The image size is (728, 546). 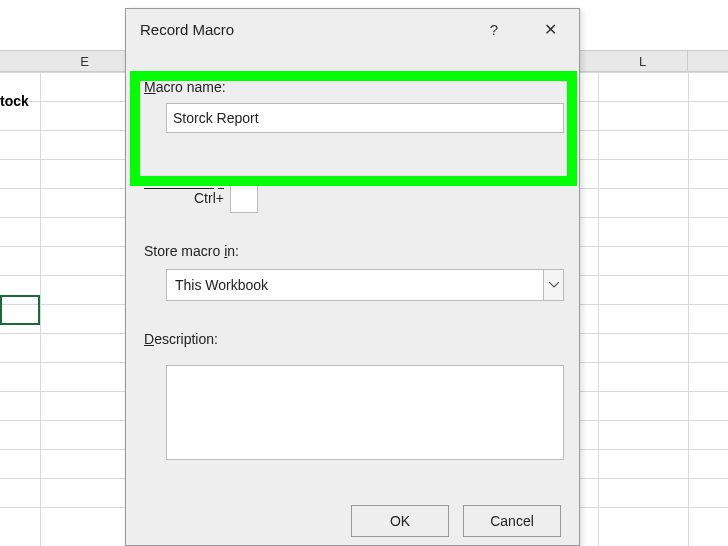 I want to click on cell-partial-text: tock, so click(x=14, y=101).